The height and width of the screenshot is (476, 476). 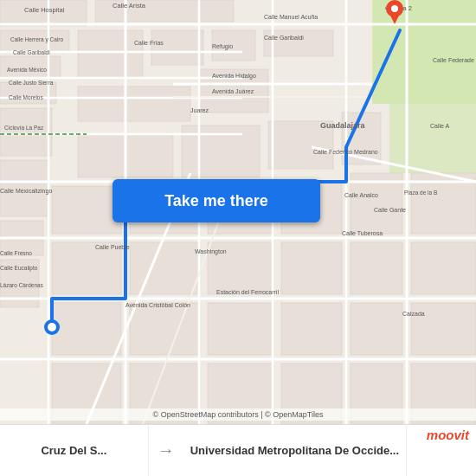 What do you see at coordinates (113, 248) in the screenshot?
I see `svg-text: Calle Pueble` at bounding box center [113, 248].